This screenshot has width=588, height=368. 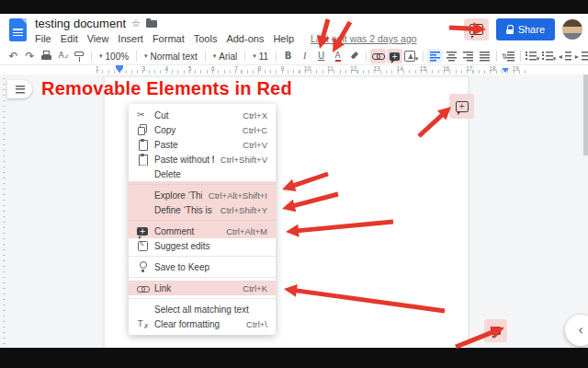 I want to click on context-menu-item-copy: CopyCtrl+C, so click(x=202, y=130).